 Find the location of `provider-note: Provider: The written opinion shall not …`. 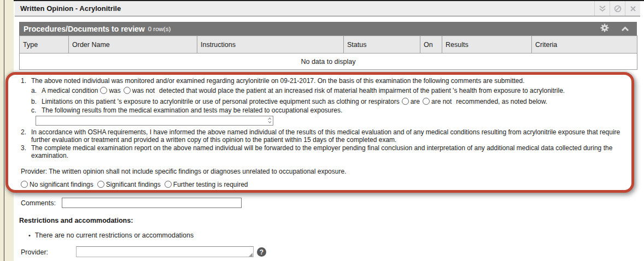

provider-note: Provider: The written opinion shall not … is located at coordinates (323, 171).